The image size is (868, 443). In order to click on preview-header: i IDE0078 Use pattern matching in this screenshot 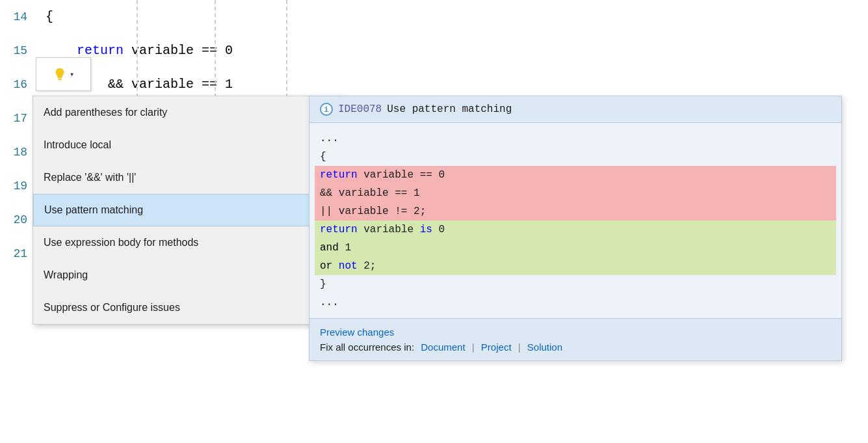, I will do `click(575, 109)`.